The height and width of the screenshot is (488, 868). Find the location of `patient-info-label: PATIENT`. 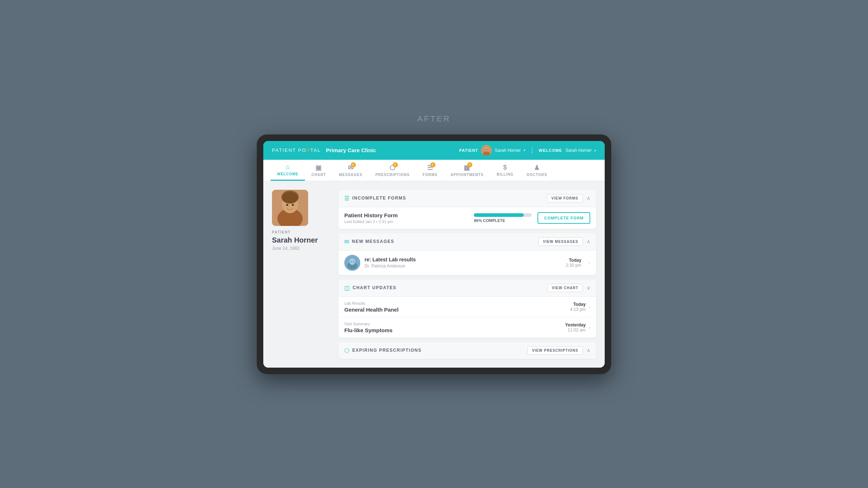

patient-info-label: PATIENT is located at coordinates (301, 232).